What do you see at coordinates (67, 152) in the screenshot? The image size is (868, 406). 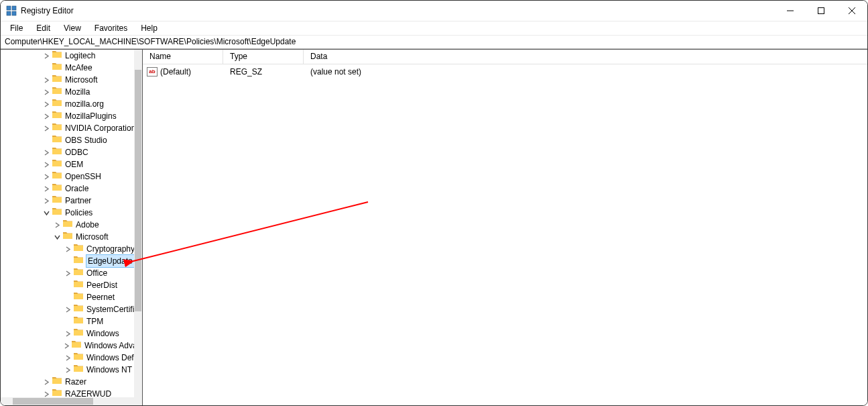 I see `tree-item-odbc: ODBC` at bounding box center [67, 152].